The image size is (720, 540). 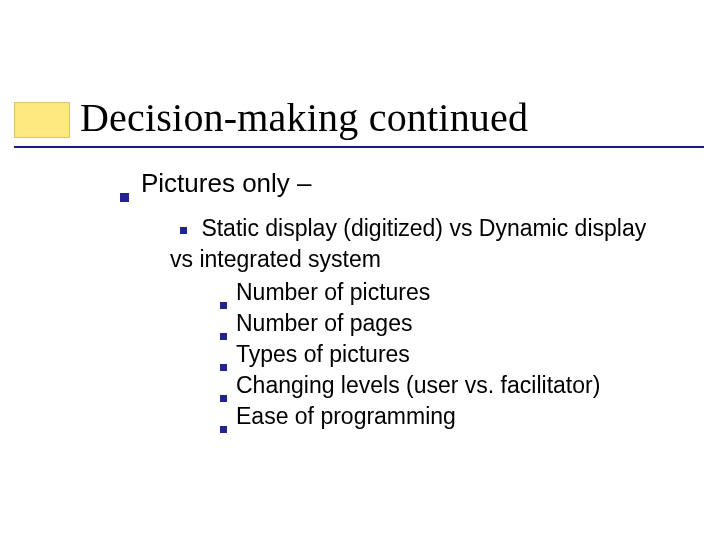 I want to click on level1-text: Pictures only –, so click(x=226, y=184).